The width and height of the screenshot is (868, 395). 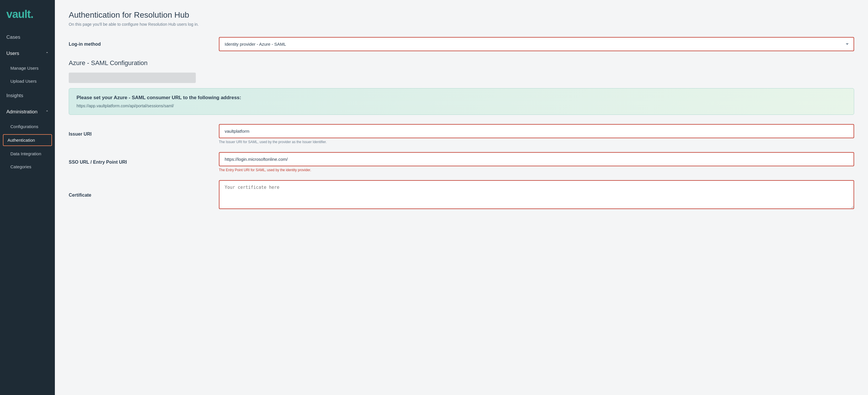 What do you see at coordinates (462, 162) in the screenshot?
I see `sso-url-row: SSO URL / Entry Point URI The Entry Poin…` at bounding box center [462, 162].